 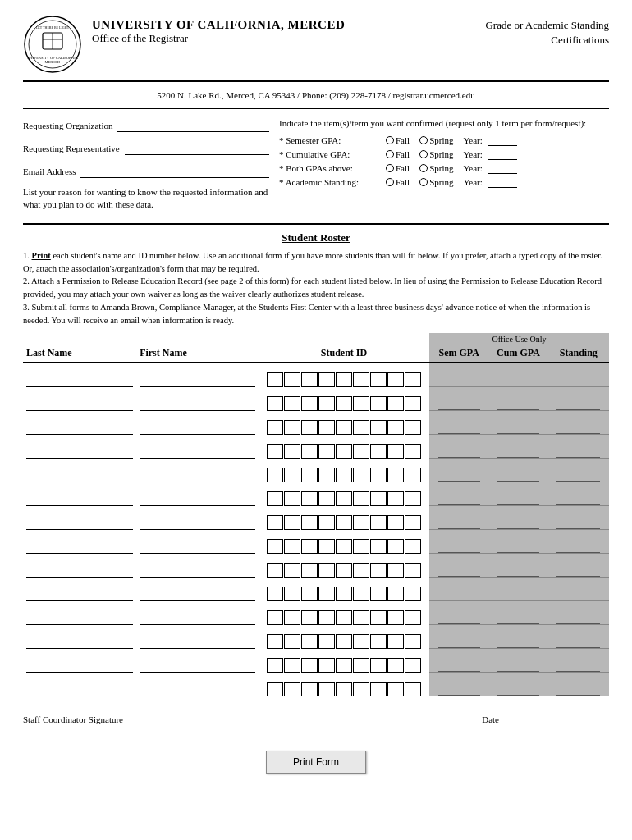 I want to click on print-form-button: Print Form, so click(x=316, y=762).